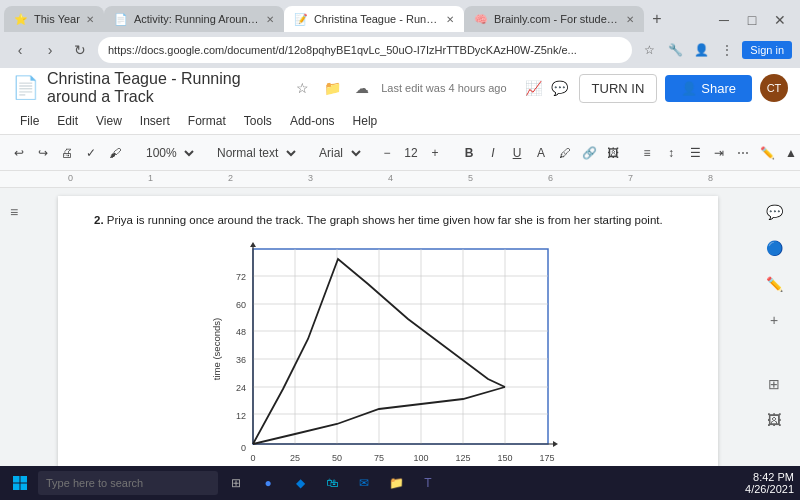  What do you see at coordinates (589, 153) in the screenshot?
I see `link-btn: 🔗` at bounding box center [589, 153].